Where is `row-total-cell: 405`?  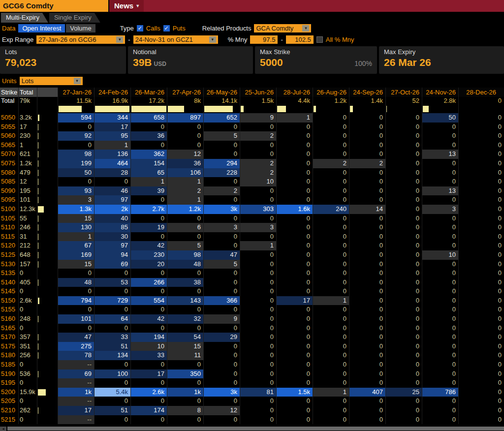
row-total-cell: 405 is located at coordinates (28, 282).